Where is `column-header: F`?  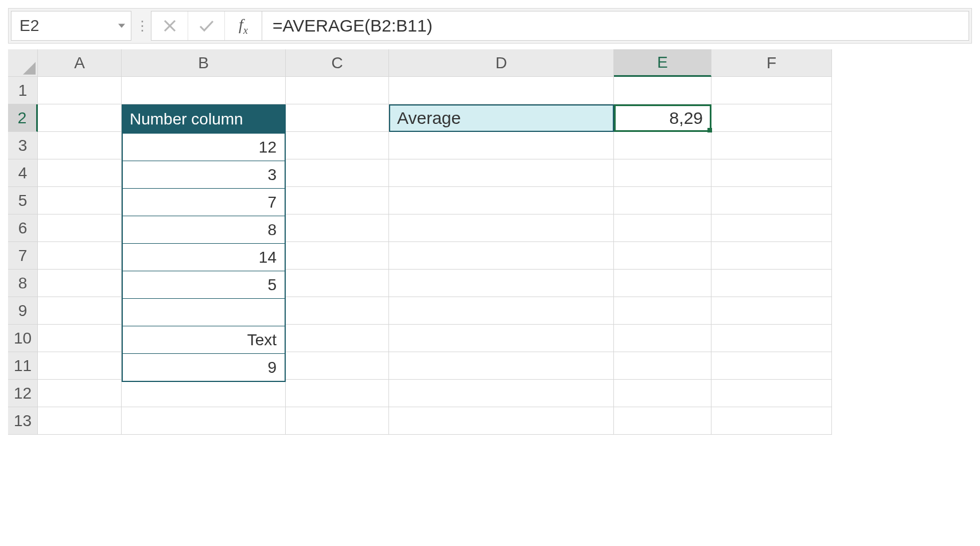 column-header: F is located at coordinates (772, 63).